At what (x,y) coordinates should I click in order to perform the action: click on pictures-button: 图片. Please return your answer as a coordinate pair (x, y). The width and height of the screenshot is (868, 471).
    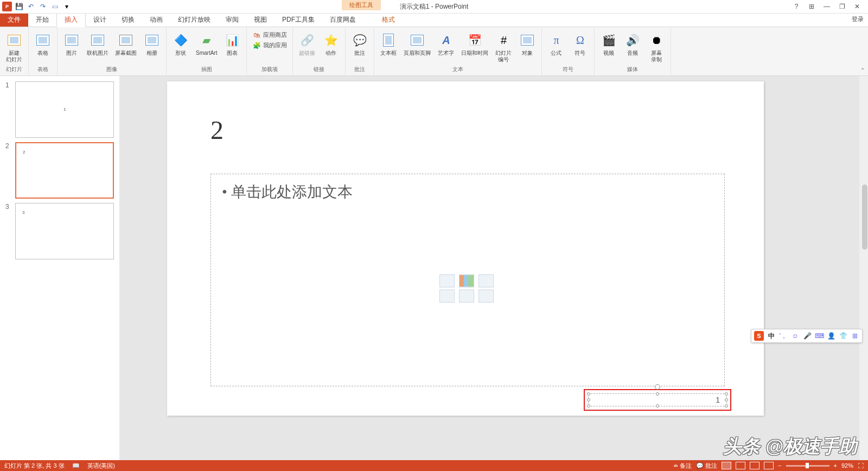
    Looking at the image, I should click on (72, 44).